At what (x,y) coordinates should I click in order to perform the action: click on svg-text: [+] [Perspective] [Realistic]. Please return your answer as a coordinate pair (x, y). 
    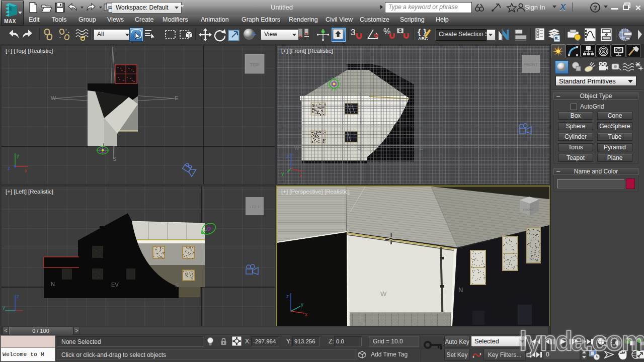
    Looking at the image, I should click on (315, 192).